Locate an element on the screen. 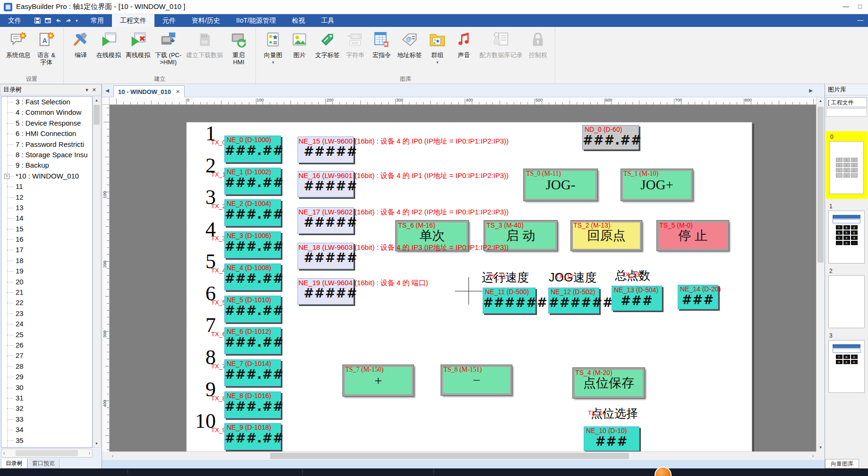 The width and height of the screenshot is (868, 476). tree-item-6: 6 : HMI Connection is located at coordinates (47, 134).